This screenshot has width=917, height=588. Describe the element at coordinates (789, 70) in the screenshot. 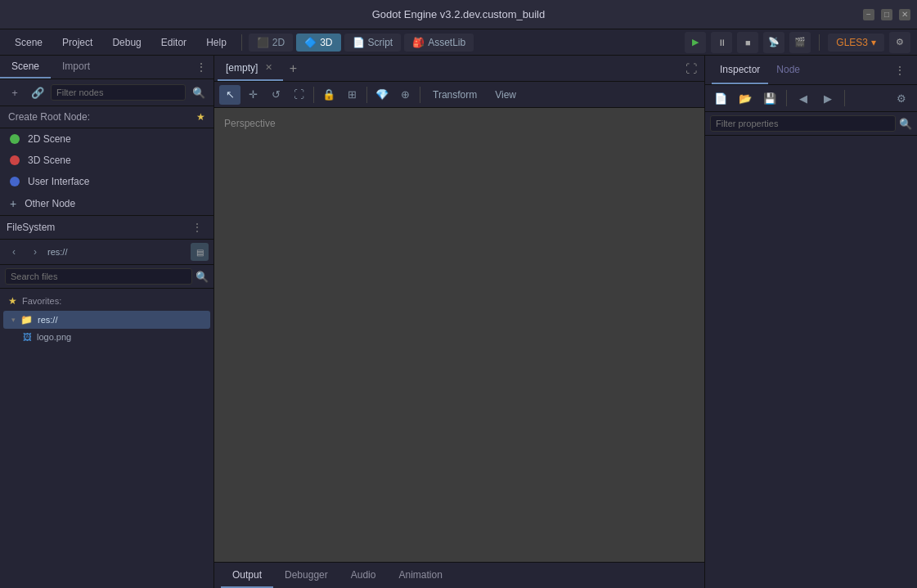

I see `tab-node: Node` at that location.